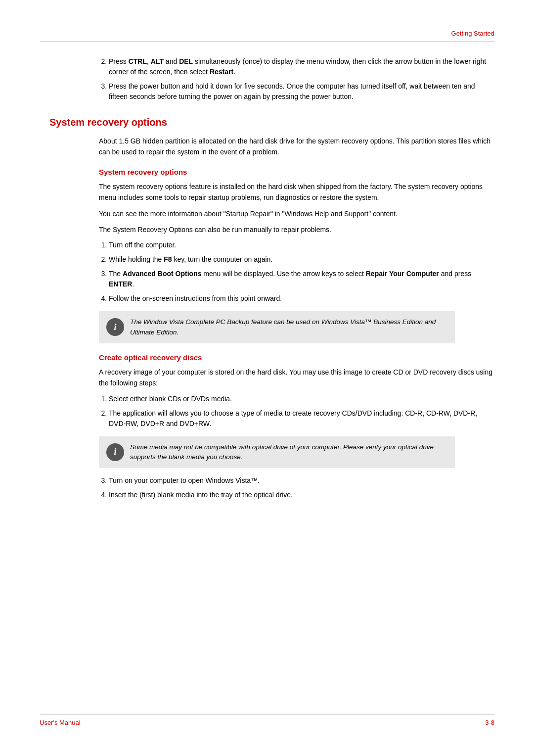 The width and height of the screenshot is (534, 756). What do you see at coordinates (302, 92) in the screenshot?
I see `intro-step-3: Press the power button and hold it down …` at bounding box center [302, 92].